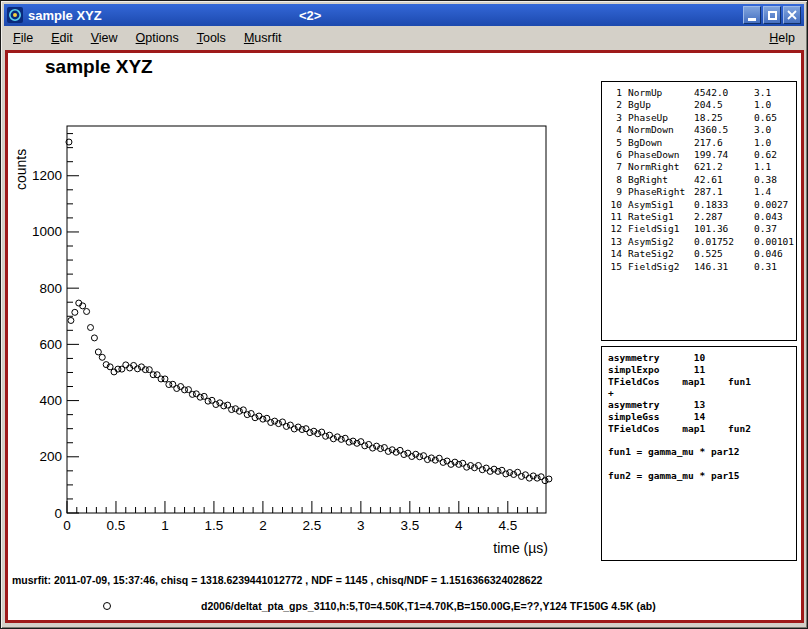 This screenshot has height=629, width=808. Describe the element at coordinates (58, 514) in the screenshot. I see `y-tick-label: 0` at that location.